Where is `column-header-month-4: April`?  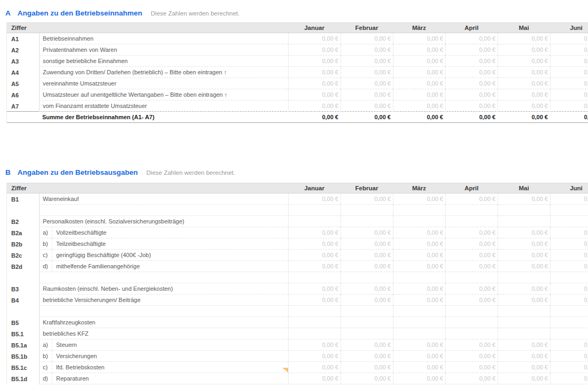 column-header-month-4: April is located at coordinates (471, 28).